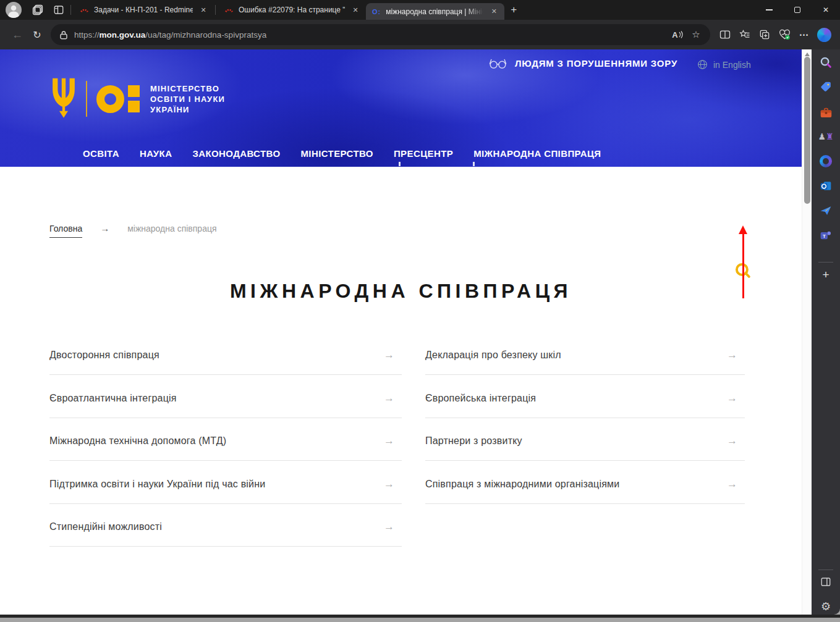  Describe the element at coordinates (826, 62) in the screenshot. I see `sidebar-search-button` at that location.